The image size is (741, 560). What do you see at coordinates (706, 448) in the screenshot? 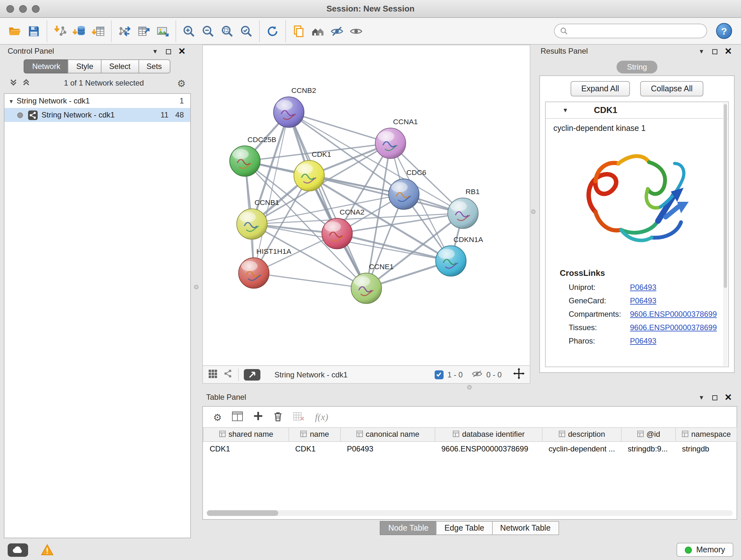
I see `table-cell: stringdb` at bounding box center [706, 448].